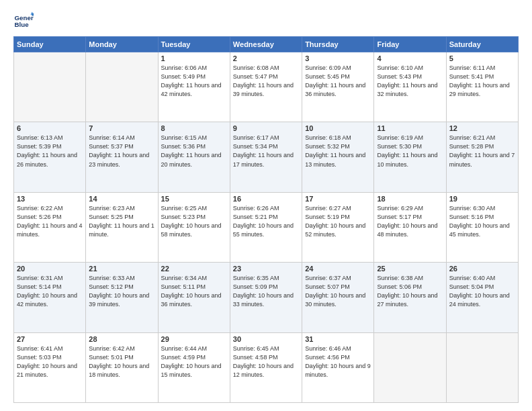  Describe the element at coordinates (50, 291) in the screenshot. I see `day-info: Sunrise: 6:31 AM Sunset: 5:14 PM Dayligh…` at that location.